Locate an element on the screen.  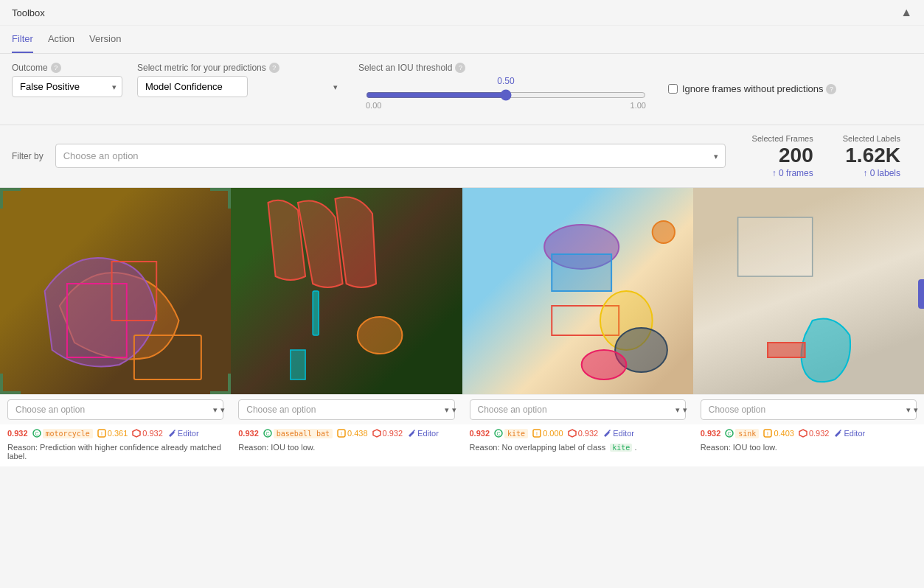
card-2-meta: 0.932 C baseball bat I 0.438 0.932 Edito… is located at coordinates (347, 433).